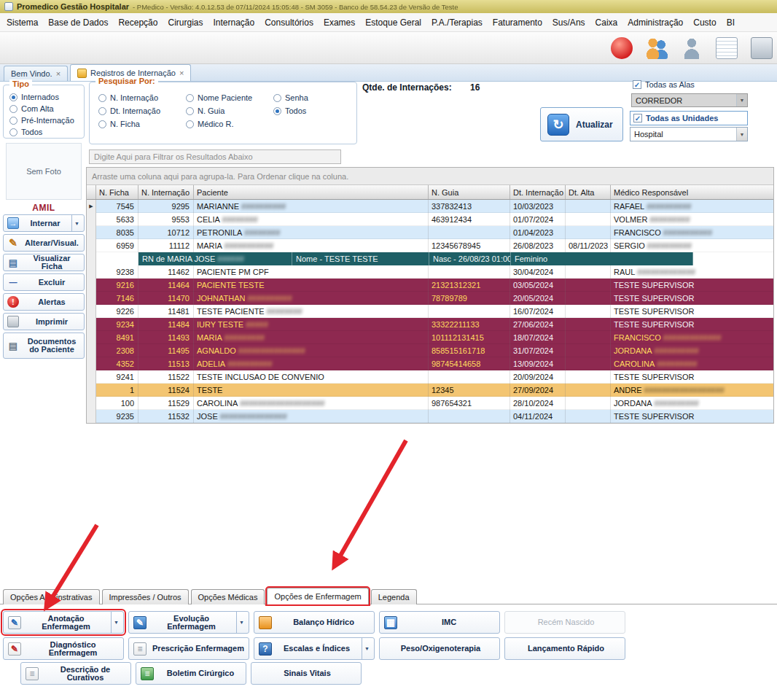 This screenshot has width=777, height=700. What do you see at coordinates (146, 596) in the screenshot?
I see `bottom-tab-impressoes-outros: Impressões / Outros` at bounding box center [146, 596].